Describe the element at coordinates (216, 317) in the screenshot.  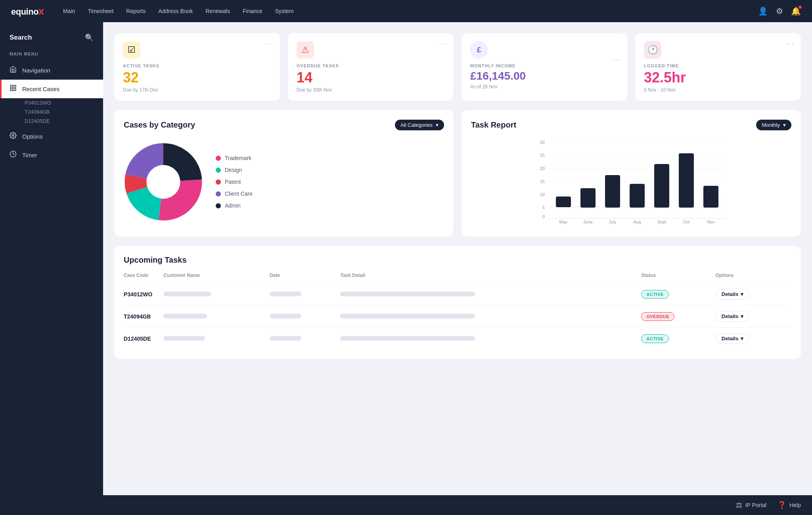
I see `row1-customer-name` at that location.